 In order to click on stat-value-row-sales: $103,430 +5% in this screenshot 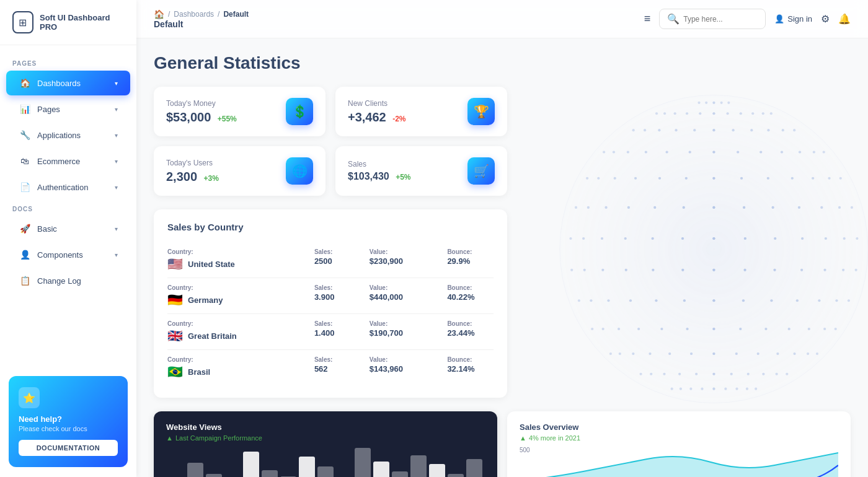, I will do `click(379, 177)`.